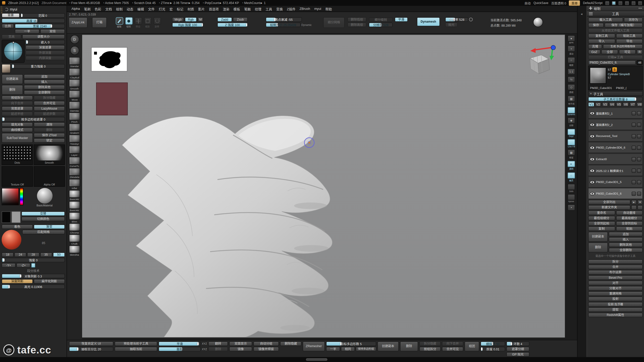 The image size is (644, 362). Describe the element at coordinates (148, 23) in the screenshot. I see `scale-mode-button: 缩放` at that location.